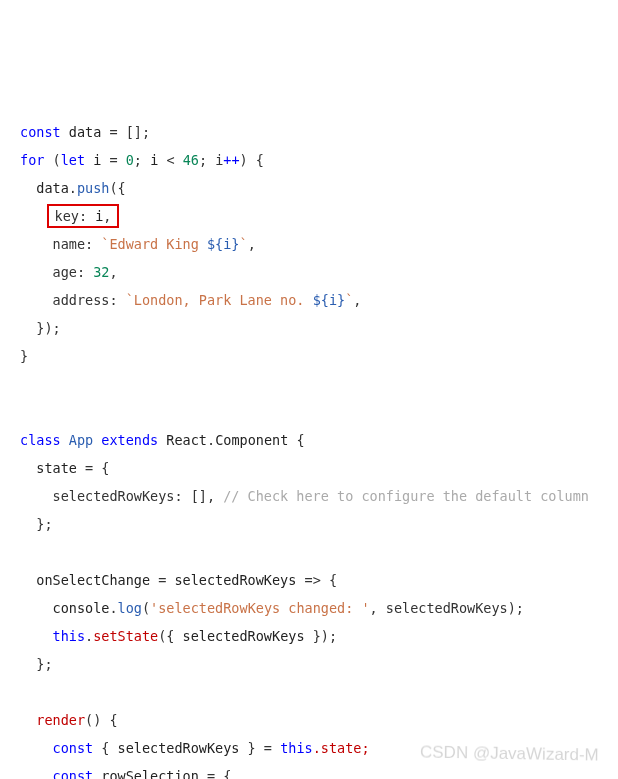 The image size is (618, 779). What do you see at coordinates (40, 440) in the screenshot?
I see `kw-class: class` at bounding box center [40, 440].